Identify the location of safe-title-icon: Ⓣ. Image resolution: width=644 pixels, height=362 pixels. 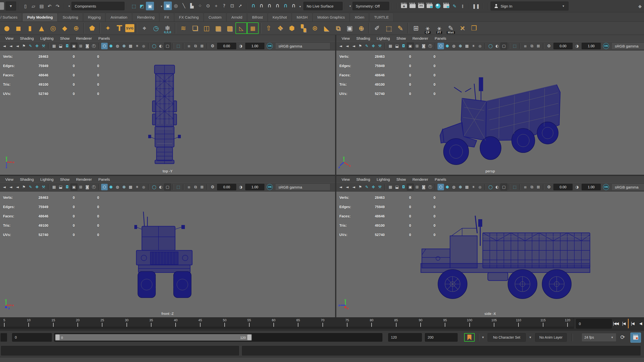
(94, 187).